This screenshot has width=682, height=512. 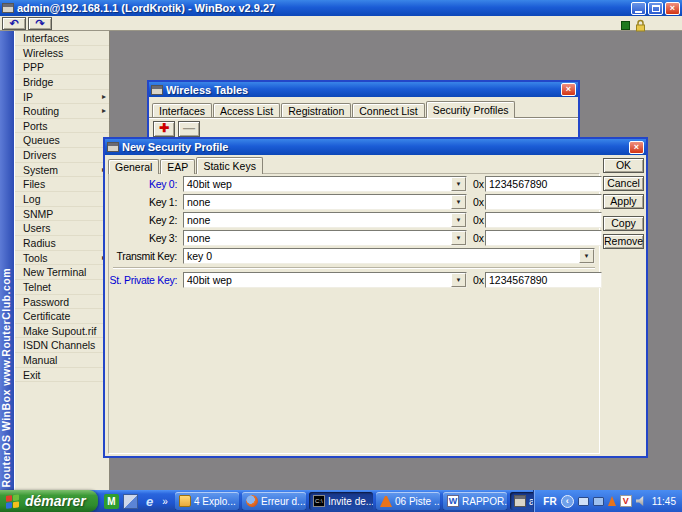 I want to click on taskbar-item-admin: admin@..., so click(x=522, y=501).